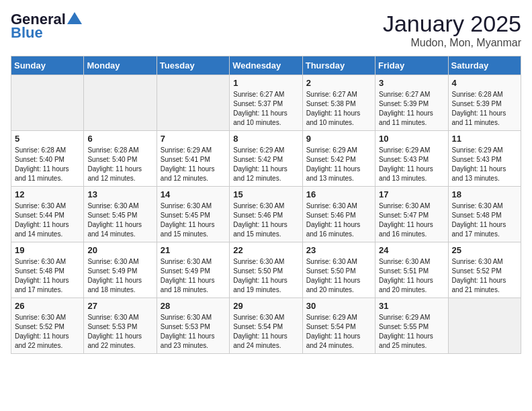 Image resolution: width=532 pixels, height=411 pixels. What do you see at coordinates (412, 158) in the screenshot?
I see `calendar-cell: 10Sunrise: 6:29 AMSunset: 5:43 PMDayligh…` at bounding box center [412, 158].